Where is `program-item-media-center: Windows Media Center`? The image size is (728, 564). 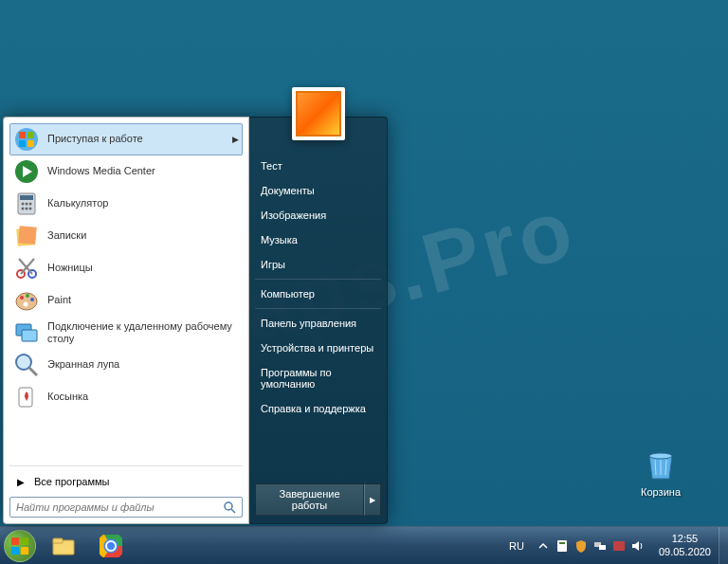
program-item-media-center: Windows Media Center is located at coordinates (126, 172).